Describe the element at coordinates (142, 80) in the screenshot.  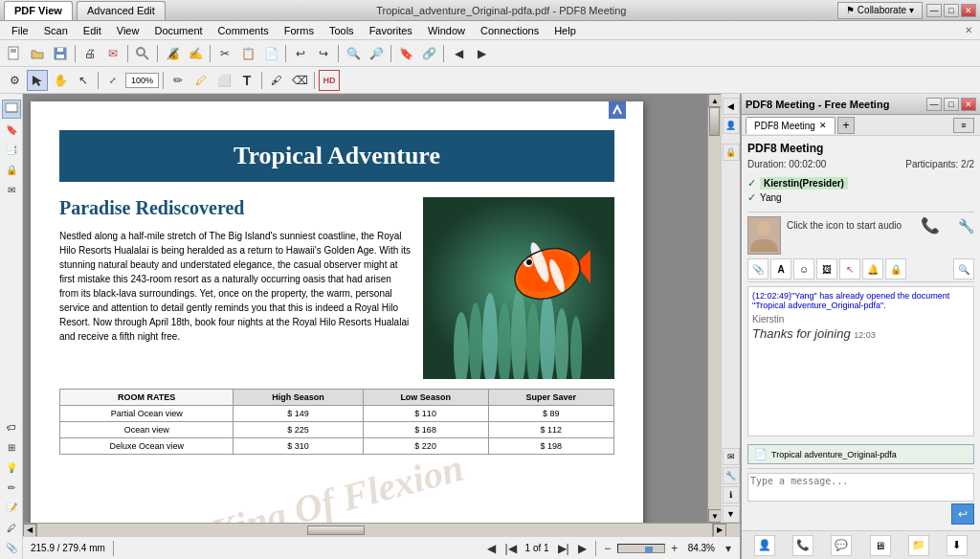
I see `zoom-percent-input` at that location.